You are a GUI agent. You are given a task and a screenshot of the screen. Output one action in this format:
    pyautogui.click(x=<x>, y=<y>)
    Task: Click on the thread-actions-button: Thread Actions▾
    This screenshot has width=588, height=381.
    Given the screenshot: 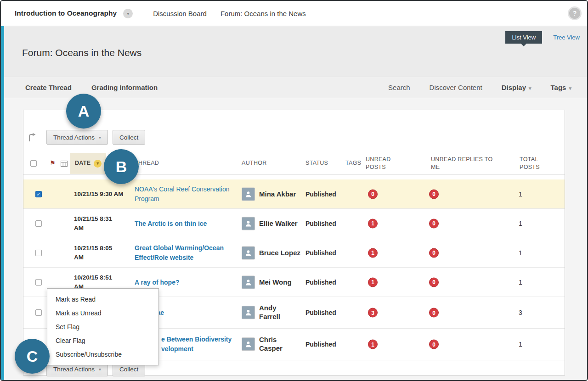 What is the action you would take?
    pyautogui.click(x=77, y=137)
    